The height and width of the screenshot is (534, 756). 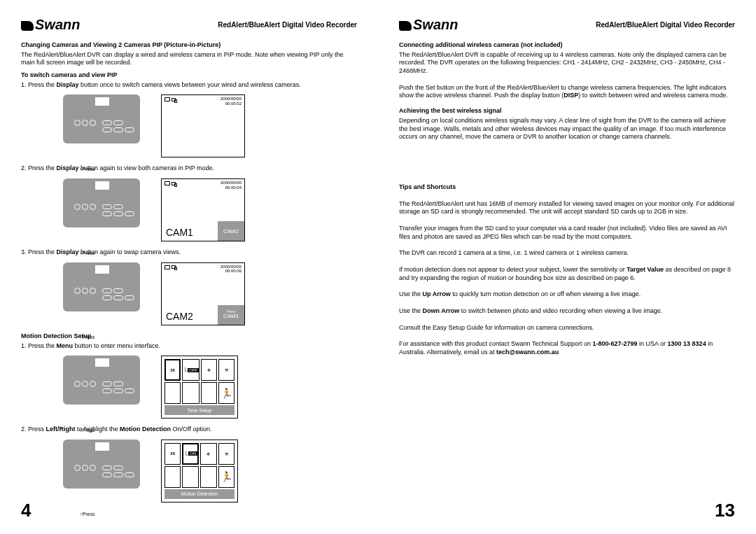 I want to click on tips-p7: Consult the Easy Setup Guide for informa…, so click(x=567, y=328).